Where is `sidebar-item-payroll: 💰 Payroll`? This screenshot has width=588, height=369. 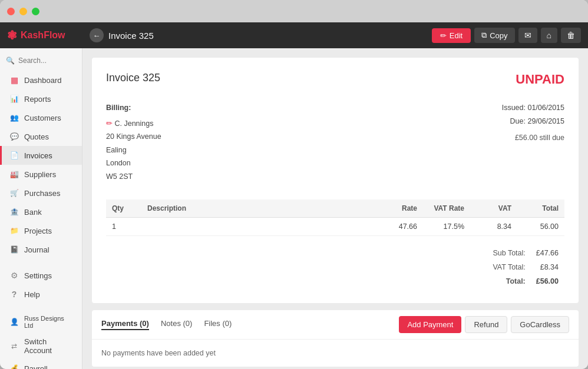 sidebar-item-payroll: 💰 Payroll is located at coordinates (41, 364).